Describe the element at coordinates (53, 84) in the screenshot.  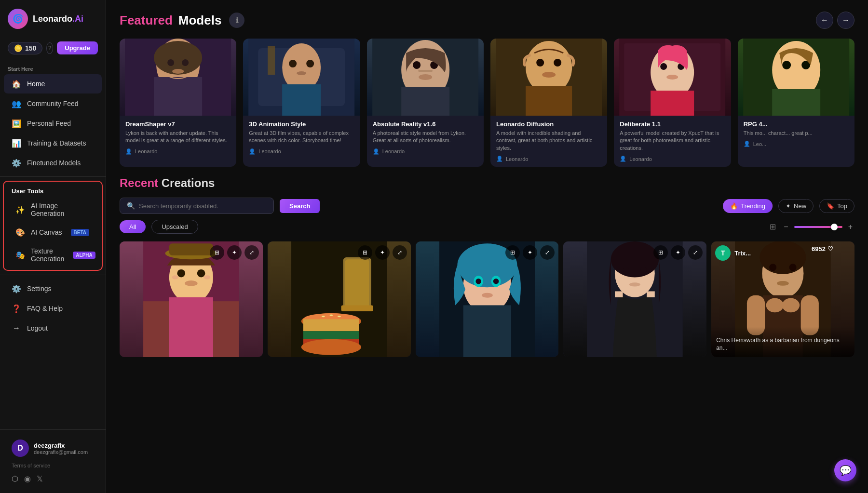
I see `sidebar-item-home: 🏠 Home` at that location.